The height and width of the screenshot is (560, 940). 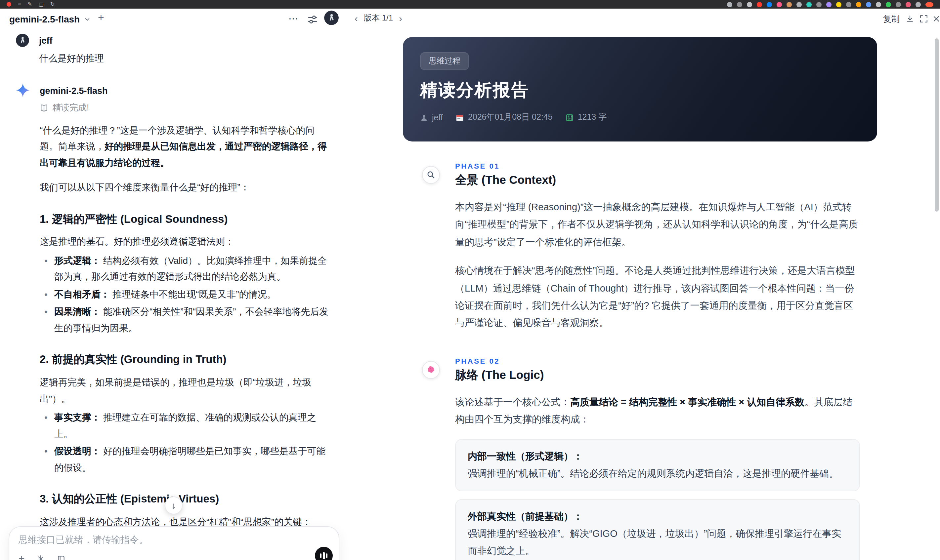 What do you see at coordinates (658, 465) in the screenshot?
I see `dimension-card: 内部一致性（形式逻辑）： 强调推理的“机械正确”。结论必须在给定的规则系统内逻辑…` at bounding box center [658, 465].